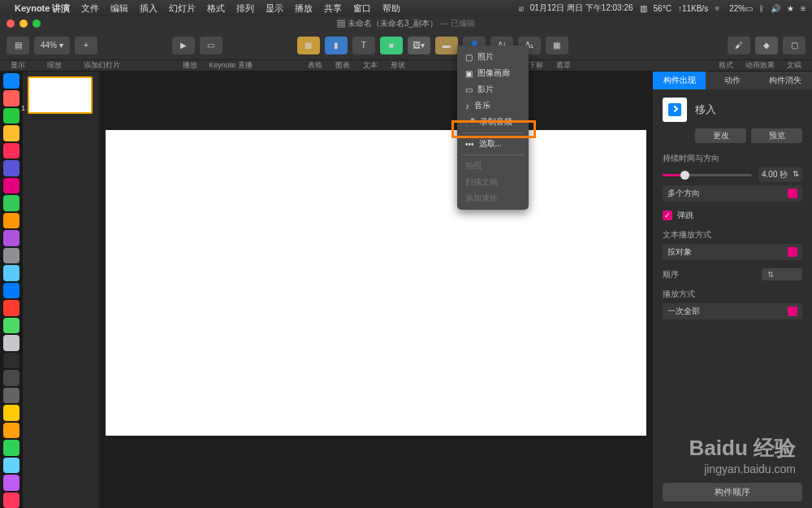  I want to click on chart-button: ▮, so click(336, 46).